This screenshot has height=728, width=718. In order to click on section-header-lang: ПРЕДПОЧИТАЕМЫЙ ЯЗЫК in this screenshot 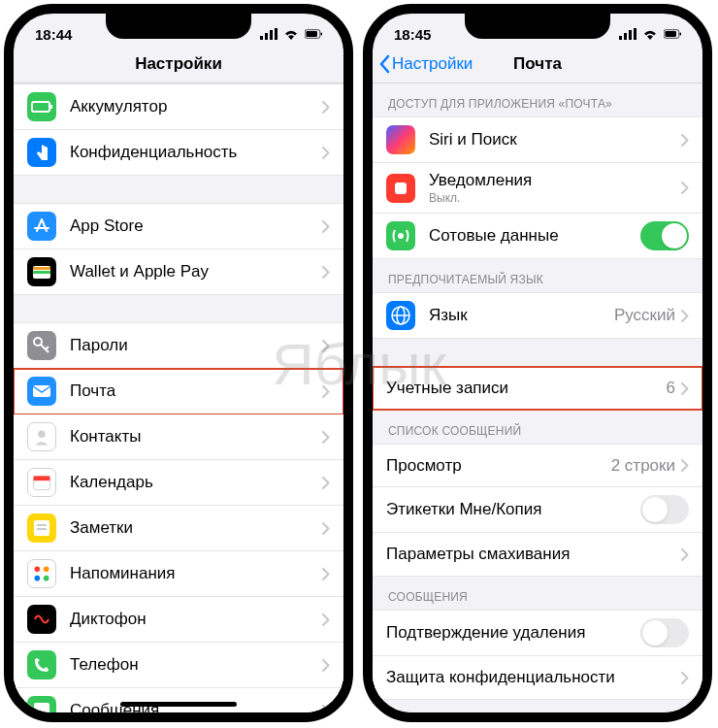, I will do `click(538, 276)`.